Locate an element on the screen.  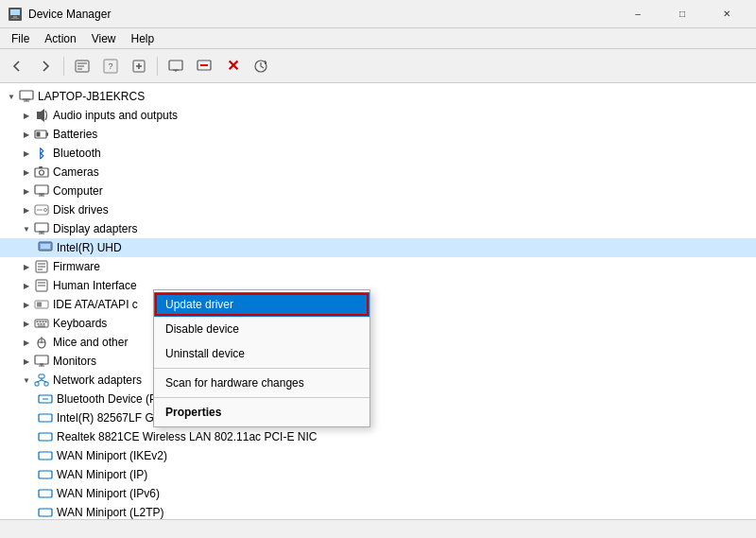
computer-icon is located at coordinates (42, 191).